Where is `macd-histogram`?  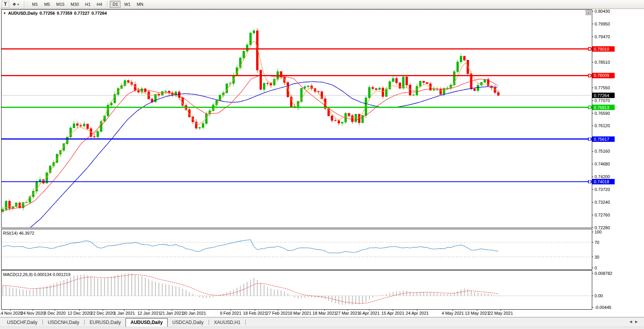
macd-histogram is located at coordinates (250, 289).